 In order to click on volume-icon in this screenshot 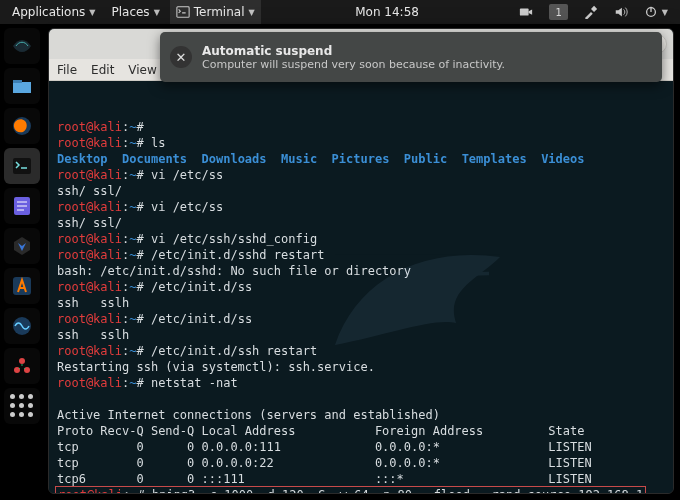, I will do `click(621, 12)`.